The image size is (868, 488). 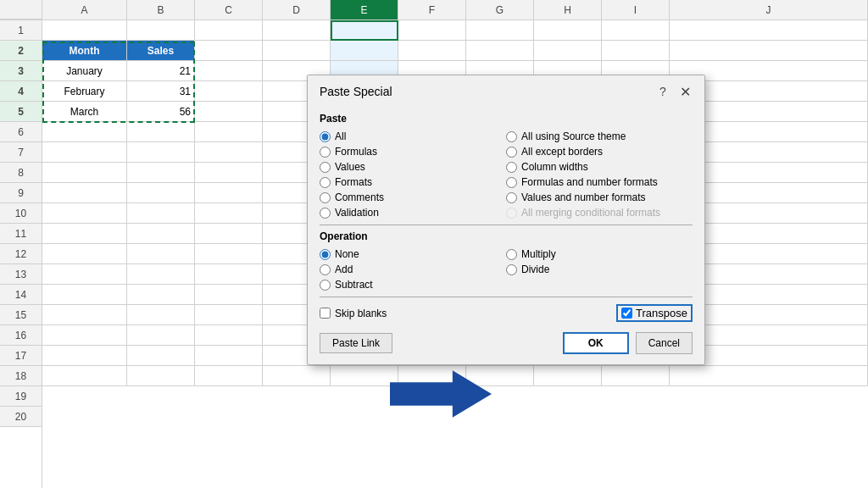 I want to click on row-num-5: 5, so click(x=20, y=112).